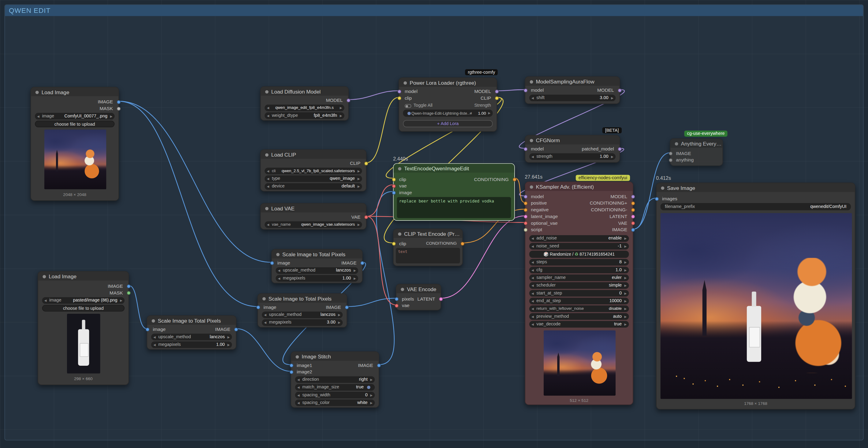 The height and width of the screenshot is (448, 868). I want to click on input-port-anything, so click(671, 160).